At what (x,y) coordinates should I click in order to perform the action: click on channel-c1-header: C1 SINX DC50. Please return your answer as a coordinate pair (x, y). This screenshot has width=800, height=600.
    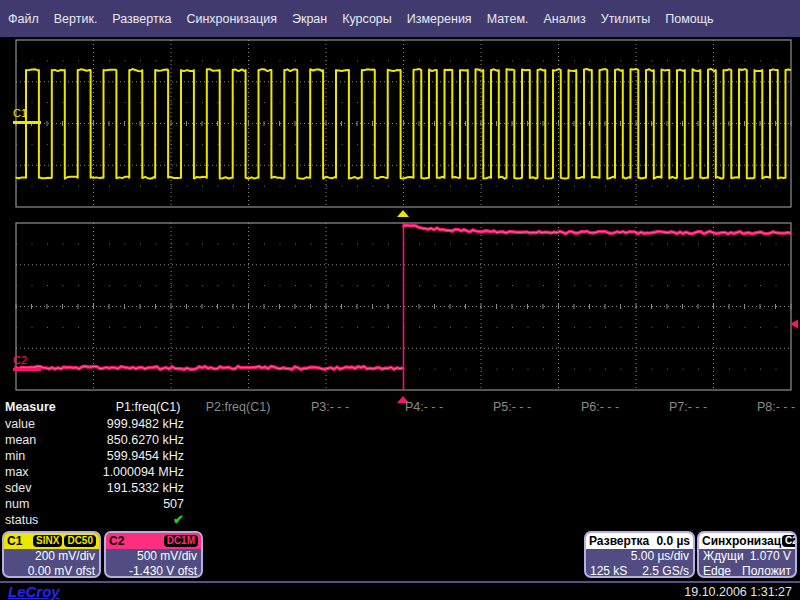
    Looking at the image, I should click on (52, 541).